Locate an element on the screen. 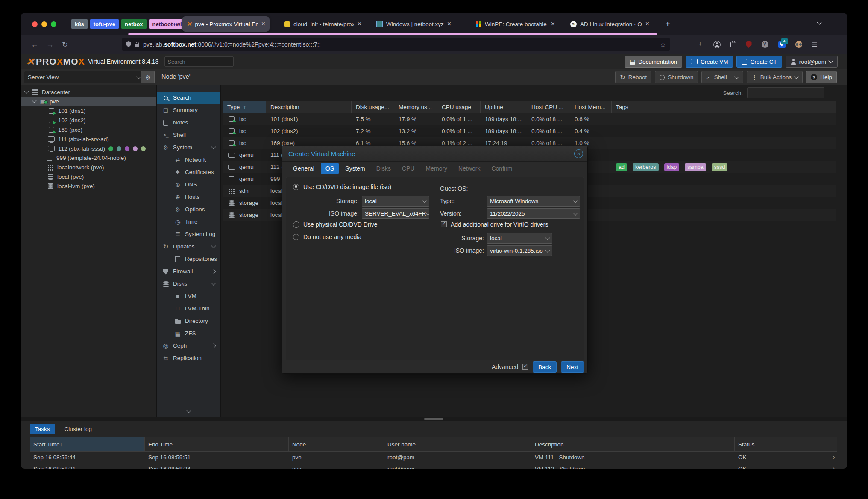  tab-proxmox: ✕ pve - Proxmox Virtual Environme is located at coordinates (226, 24).